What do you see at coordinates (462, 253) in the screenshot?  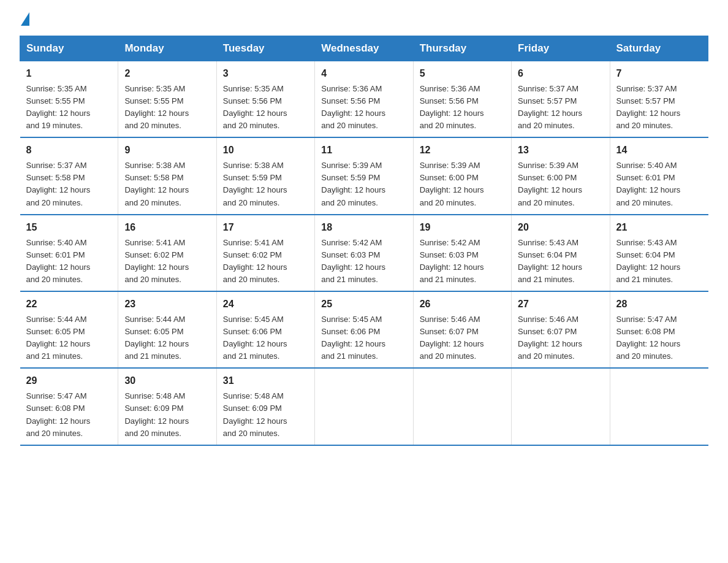 I see `calendar-cell: 19 Sunrise: 5:42 AMSunset: 6:03 PMDaylig…` at bounding box center [462, 253].